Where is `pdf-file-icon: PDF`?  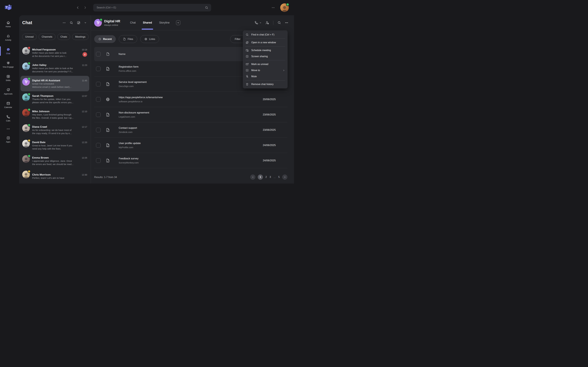 pdf-file-icon: PDF is located at coordinates (108, 145).